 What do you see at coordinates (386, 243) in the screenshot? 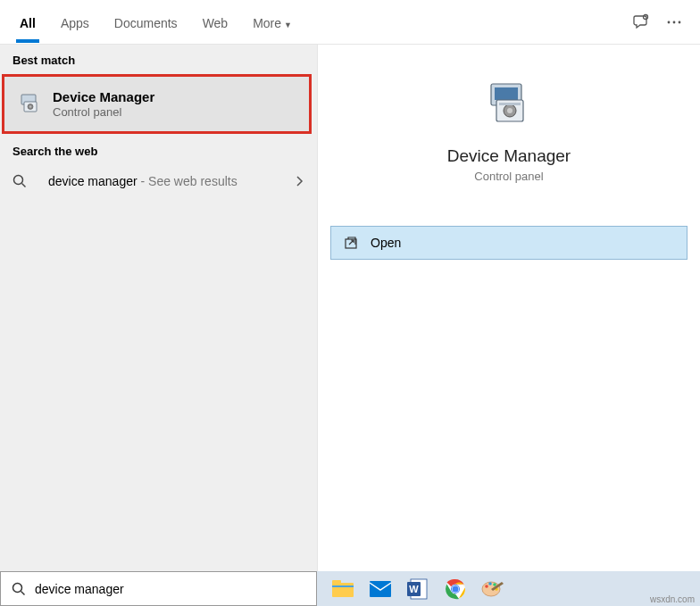
I see `open-label: Open` at bounding box center [386, 243].